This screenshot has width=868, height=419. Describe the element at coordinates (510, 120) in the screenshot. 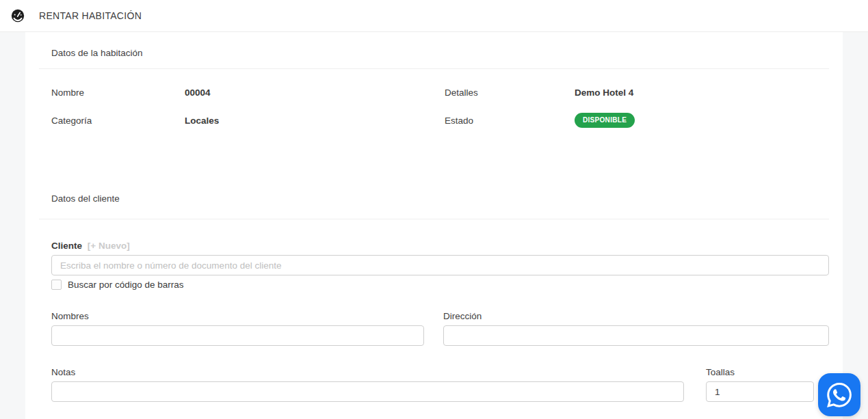

I see `estado-label: Estado` at that location.